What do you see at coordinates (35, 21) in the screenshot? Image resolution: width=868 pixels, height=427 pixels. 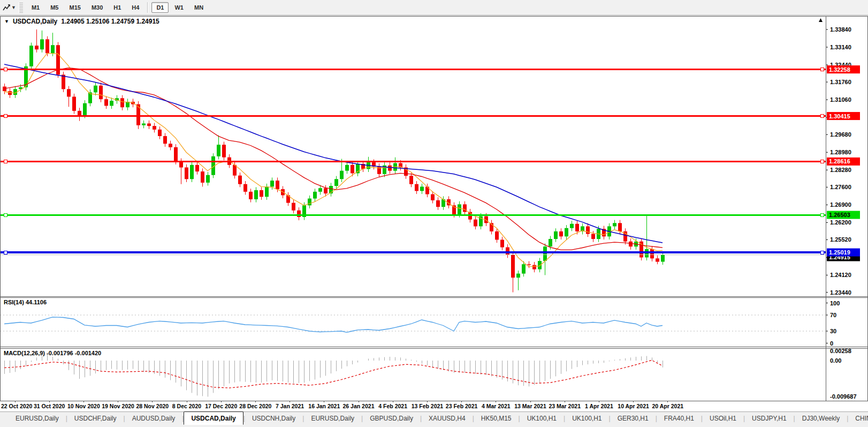 I see `symbol-label: USDCAD,Daily` at bounding box center [35, 21].